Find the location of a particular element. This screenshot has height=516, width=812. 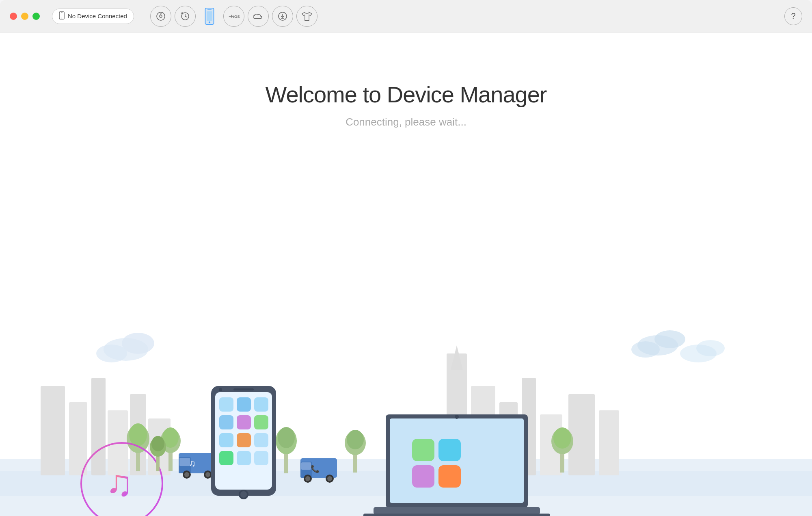

toolbar-icons: iOS is located at coordinates (234, 16).